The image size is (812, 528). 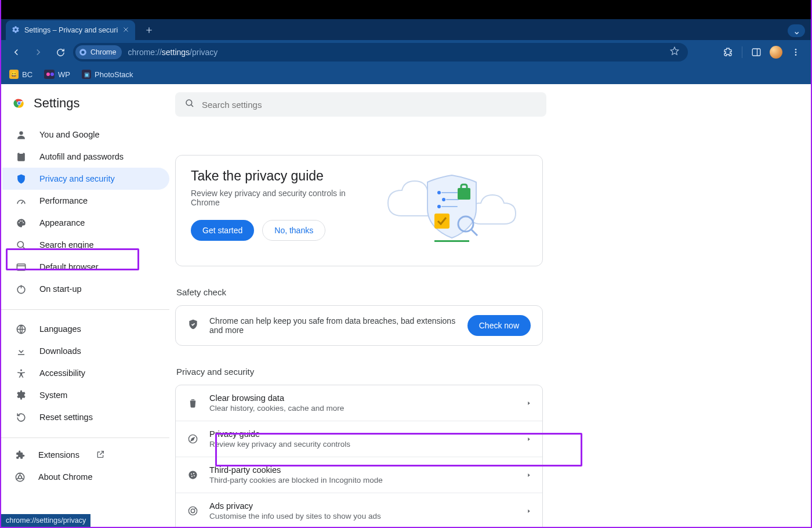 I want to click on sidebar-item-privacy-and-security: Privacy and security, so click(x=86, y=179).